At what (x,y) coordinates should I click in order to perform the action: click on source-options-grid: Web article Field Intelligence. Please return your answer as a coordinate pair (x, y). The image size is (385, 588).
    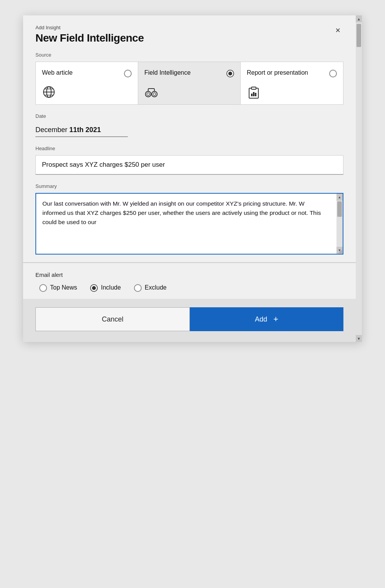
    Looking at the image, I should click on (189, 83).